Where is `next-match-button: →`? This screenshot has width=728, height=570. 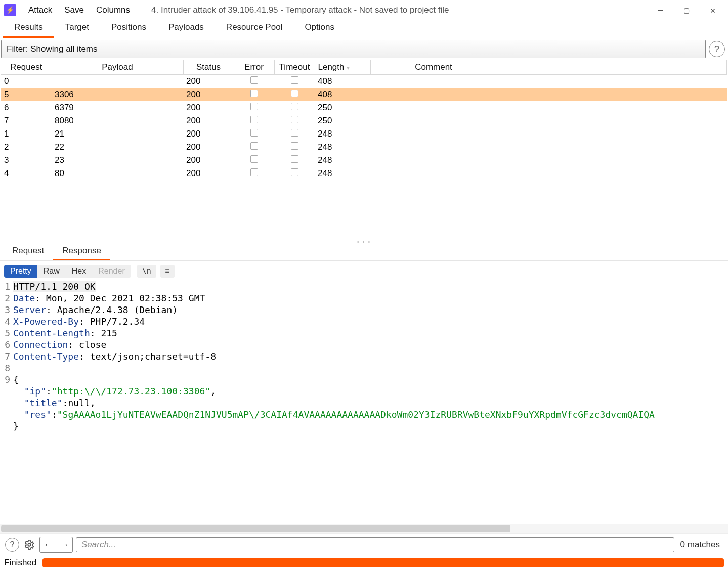
next-match-button: → is located at coordinates (64, 545).